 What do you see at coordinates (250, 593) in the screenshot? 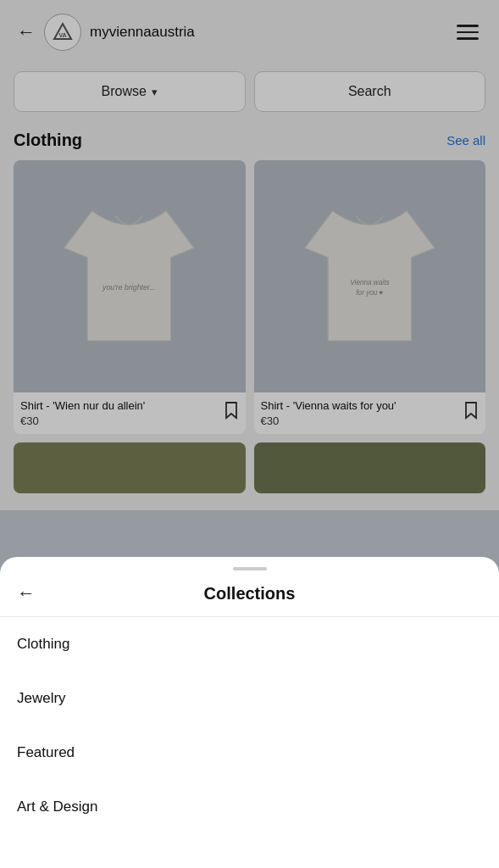
I see `sheet-title: Collections` at bounding box center [250, 593].